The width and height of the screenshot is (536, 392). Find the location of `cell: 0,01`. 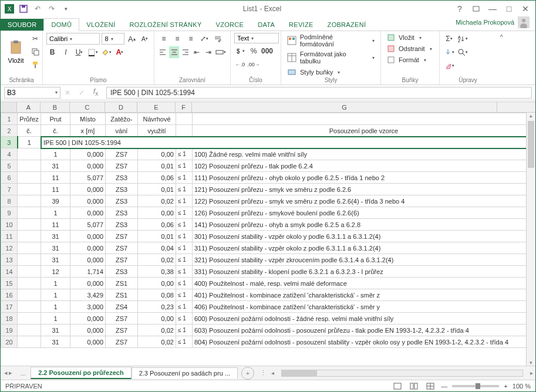

cell: 0,01 is located at coordinates (157, 190).